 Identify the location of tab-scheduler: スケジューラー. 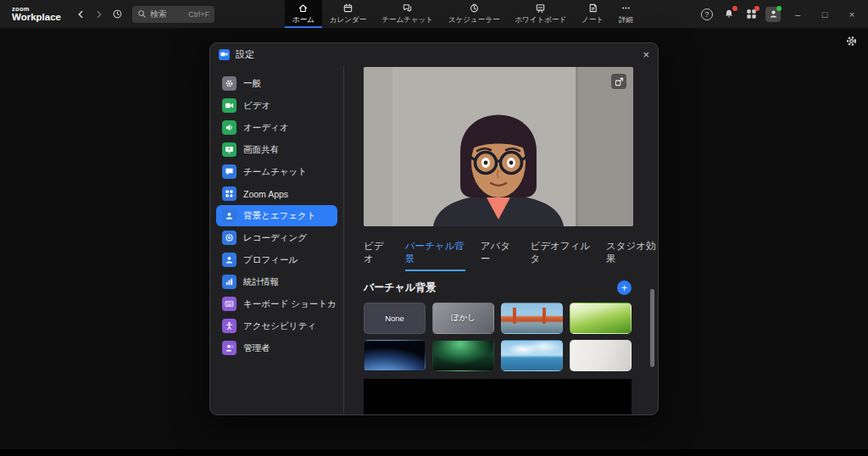
(475, 14).